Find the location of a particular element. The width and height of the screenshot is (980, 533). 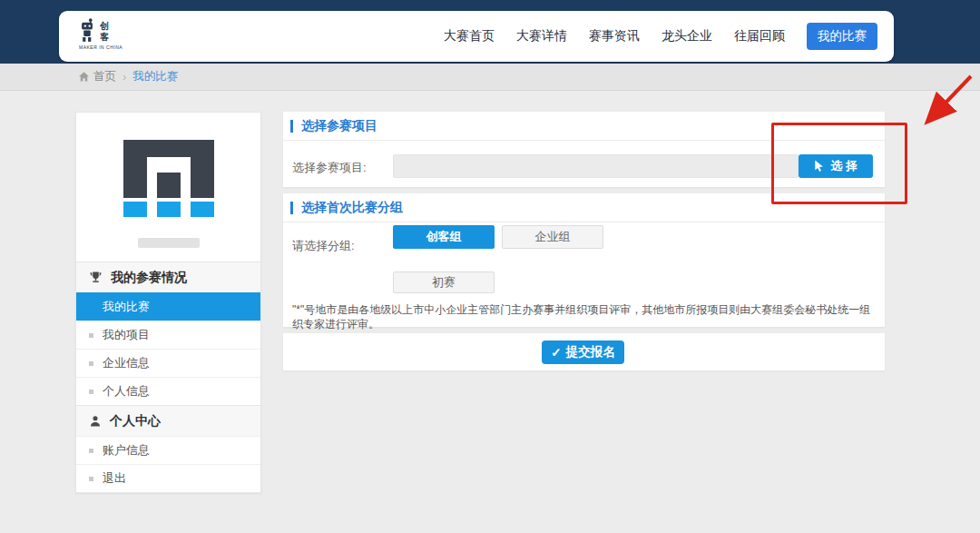

username-redacted is located at coordinates (169, 243).